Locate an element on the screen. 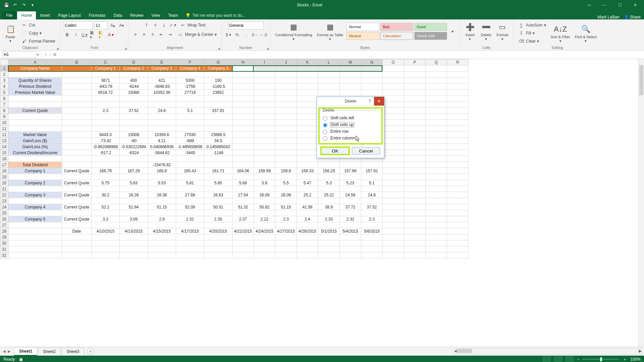  styles-more-icon: ▾ is located at coordinates (452, 32).